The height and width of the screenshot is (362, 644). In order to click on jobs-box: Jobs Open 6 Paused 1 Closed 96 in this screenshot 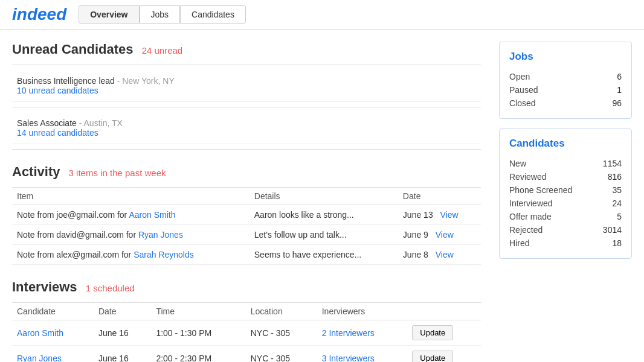, I will do `click(565, 80)`.